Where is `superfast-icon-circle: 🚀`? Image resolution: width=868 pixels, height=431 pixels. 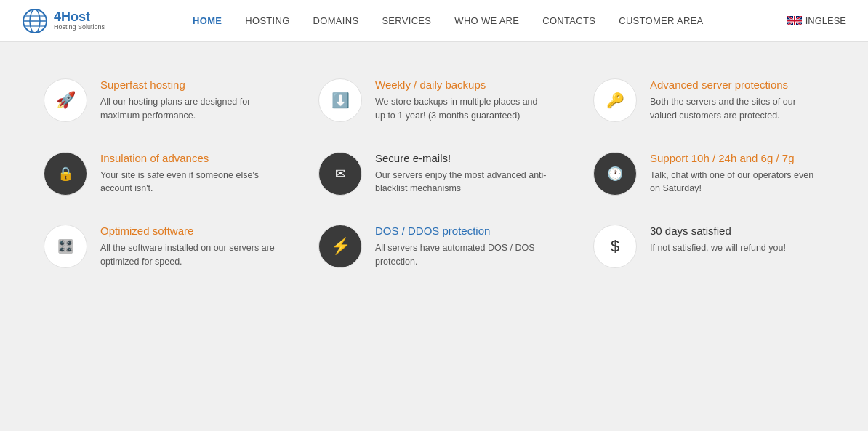
superfast-icon-circle: 🚀 is located at coordinates (65, 100).